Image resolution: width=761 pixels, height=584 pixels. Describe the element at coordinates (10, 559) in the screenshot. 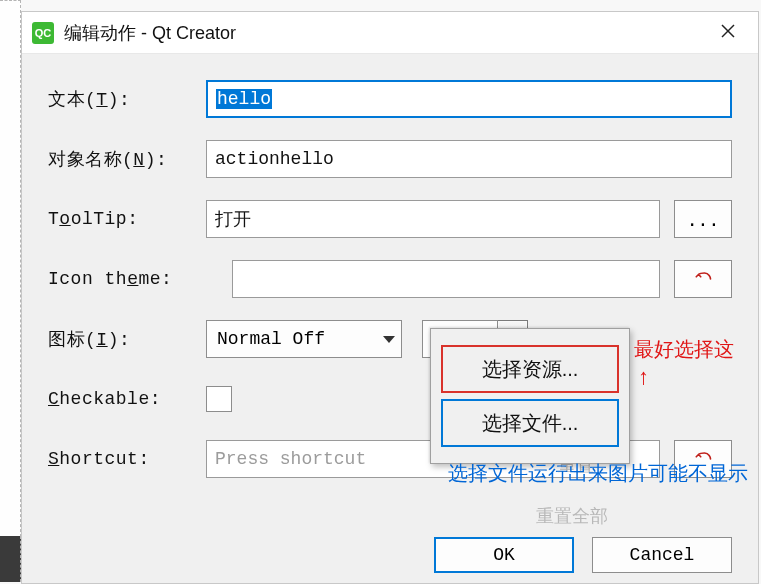

I see `designer-dark-strip` at that location.